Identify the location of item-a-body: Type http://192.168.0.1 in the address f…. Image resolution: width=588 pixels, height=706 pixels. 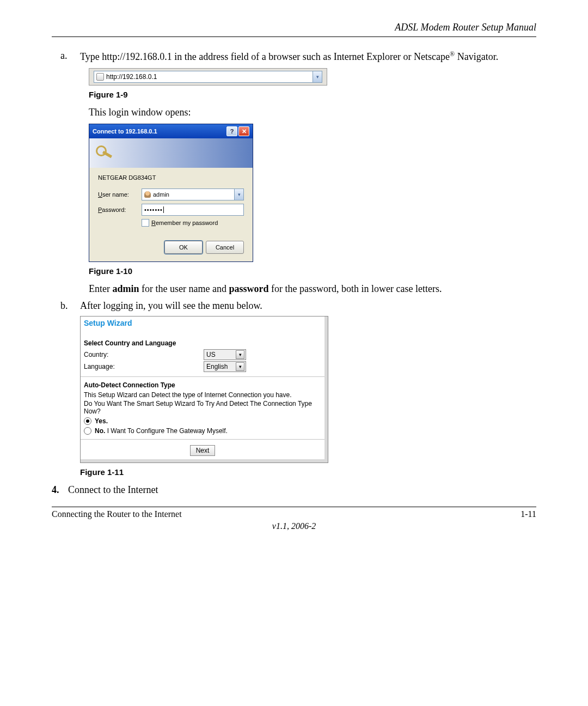
(308, 57).